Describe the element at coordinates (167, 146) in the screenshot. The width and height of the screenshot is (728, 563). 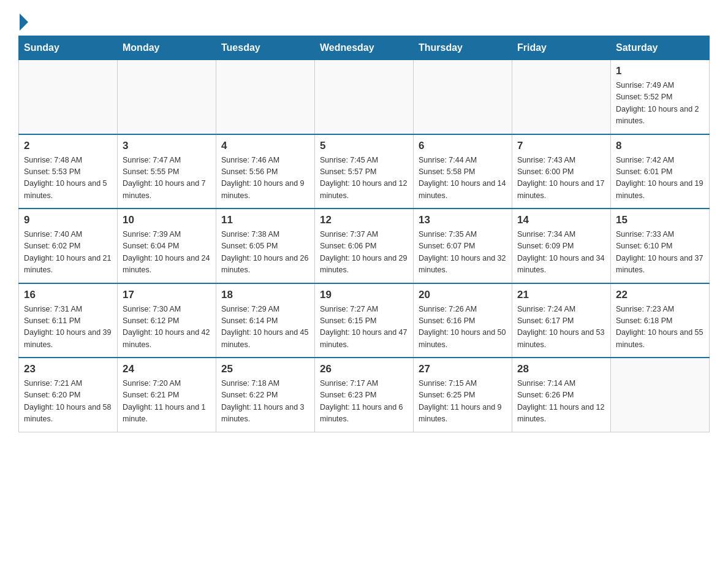
I see `day-number: 3` at that location.